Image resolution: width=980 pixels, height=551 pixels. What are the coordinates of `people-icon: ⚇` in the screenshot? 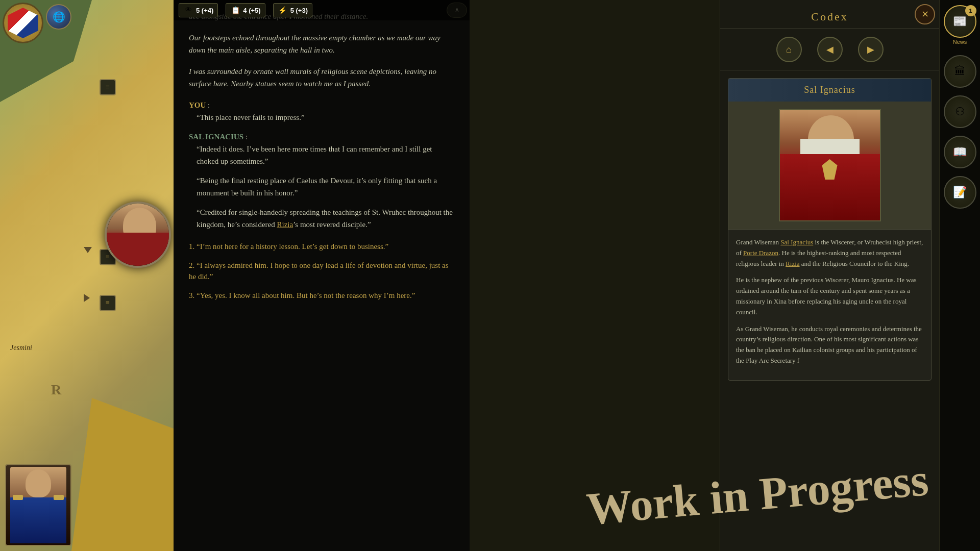 It's located at (960, 112).